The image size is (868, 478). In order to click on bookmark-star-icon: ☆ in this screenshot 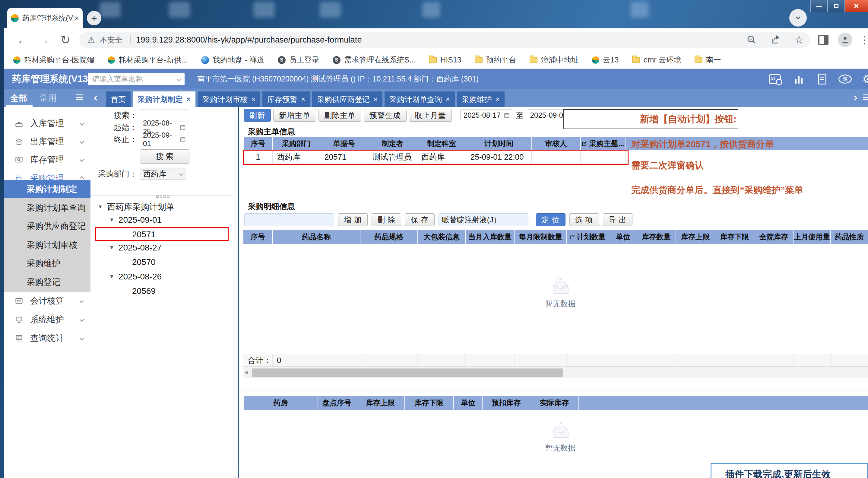, I will do `click(799, 40)`.